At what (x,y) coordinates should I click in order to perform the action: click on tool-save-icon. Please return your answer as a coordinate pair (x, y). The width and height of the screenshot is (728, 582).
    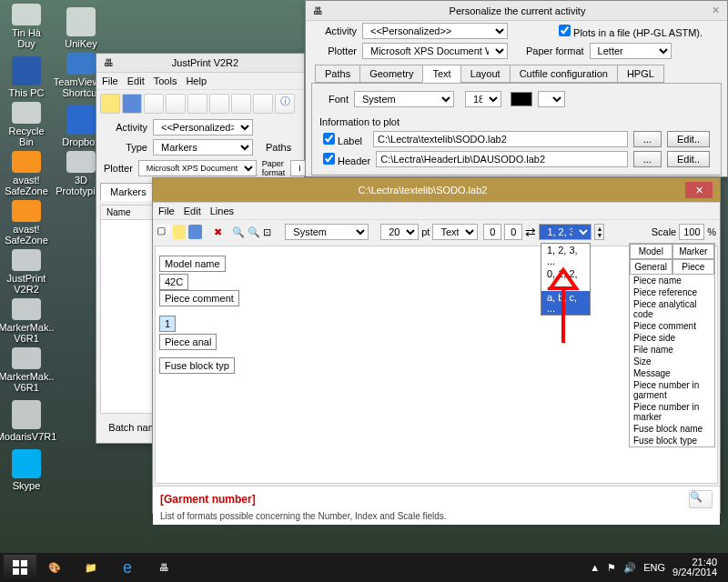
    Looking at the image, I should click on (132, 104).